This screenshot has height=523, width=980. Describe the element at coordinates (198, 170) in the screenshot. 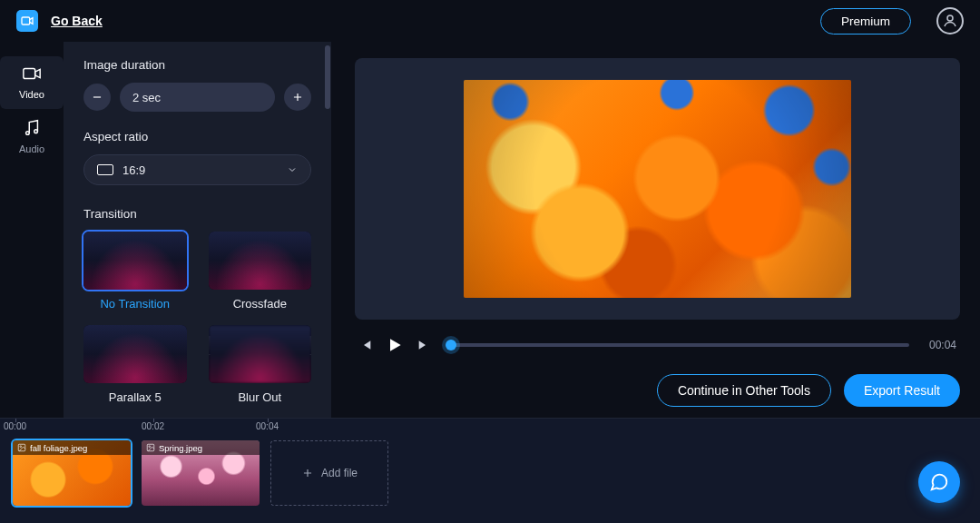

I see `aspect-ratio-select: 16:9` at that location.